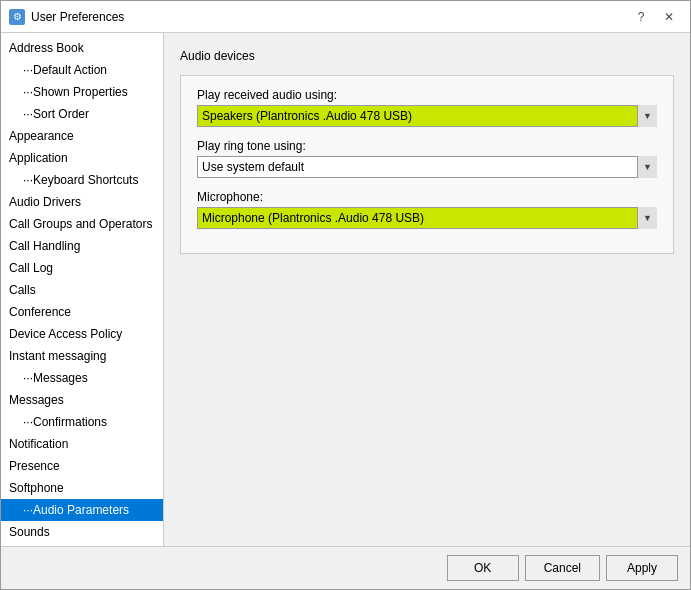 This screenshot has width=691, height=590. I want to click on ok-button: OK, so click(483, 568).